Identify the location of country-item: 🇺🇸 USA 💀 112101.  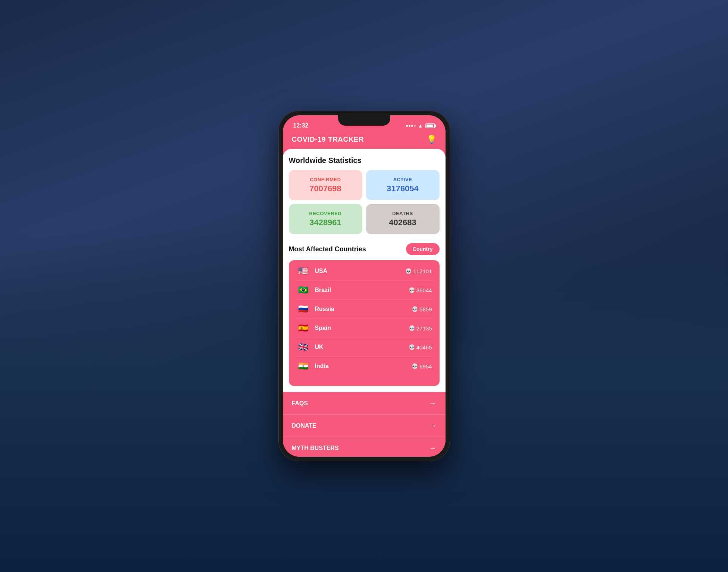
(364, 271).